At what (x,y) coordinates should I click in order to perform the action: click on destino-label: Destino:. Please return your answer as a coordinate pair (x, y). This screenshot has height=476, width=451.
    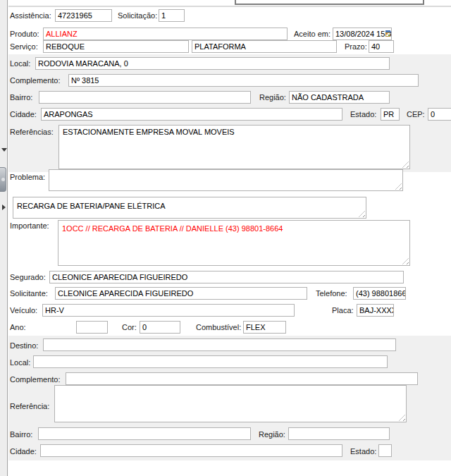
    Looking at the image, I should click on (24, 346).